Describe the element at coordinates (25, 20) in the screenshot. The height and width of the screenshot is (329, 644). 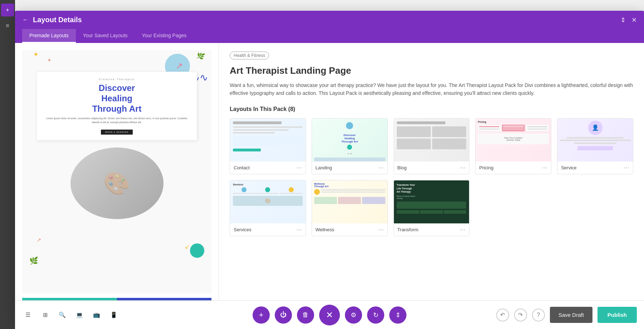
I see `back-icon: ←` at that location.